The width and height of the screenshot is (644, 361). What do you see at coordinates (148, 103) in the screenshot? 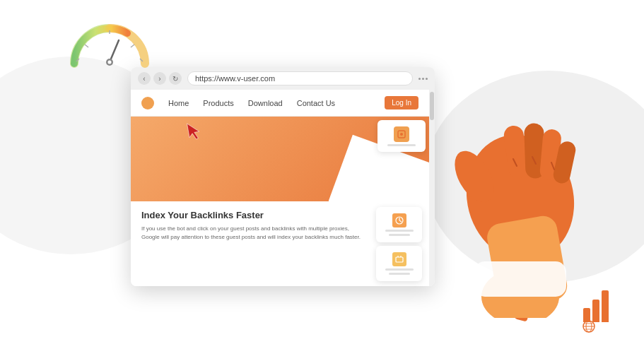
I see `site-logo` at bounding box center [148, 103].